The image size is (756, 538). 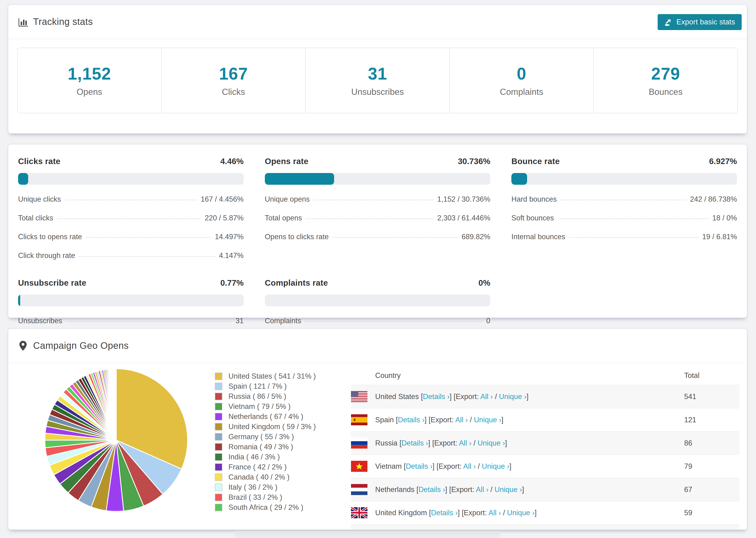 What do you see at coordinates (464, 218) in the screenshot?
I see `rate-detail-value: 2,303 / 61.446%` at bounding box center [464, 218].